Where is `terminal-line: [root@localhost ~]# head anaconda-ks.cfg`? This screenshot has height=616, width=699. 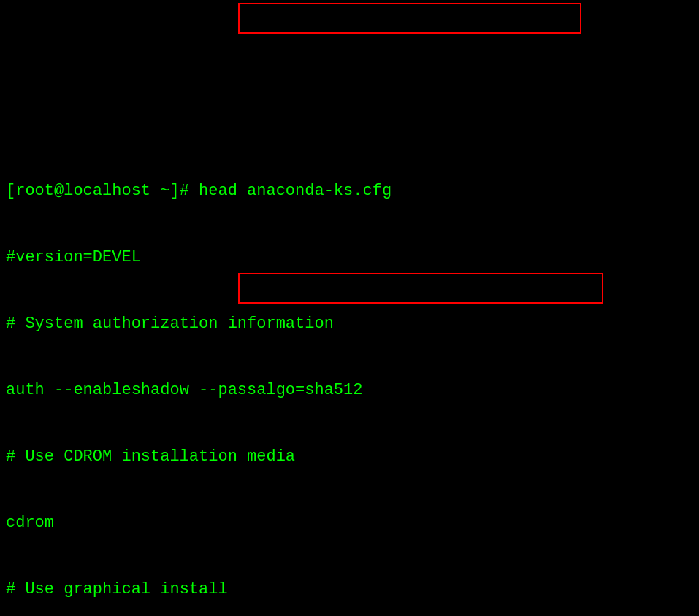 terminal-line: [root@localhost ~]# head anaconda-ks.cfg is located at coordinates (349, 191).